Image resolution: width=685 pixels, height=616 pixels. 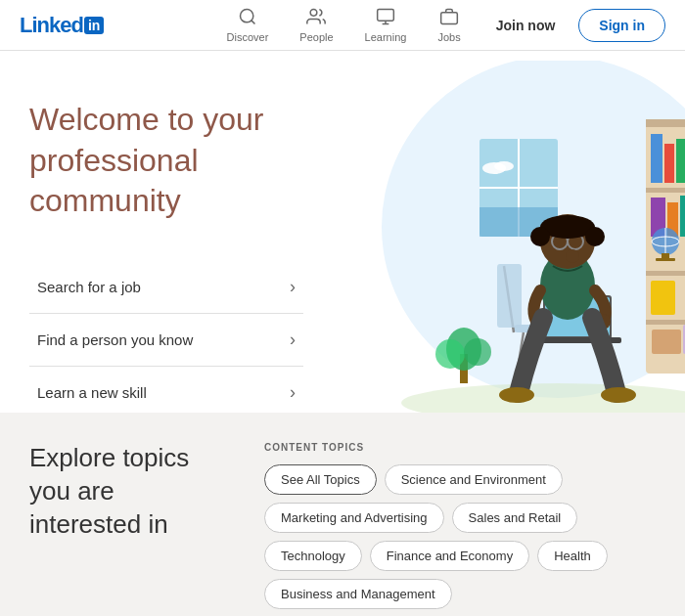 What do you see at coordinates (293, 340) in the screenshot?
I see `chevron-right-icon-2: ›` at bounding box center [293, 340].